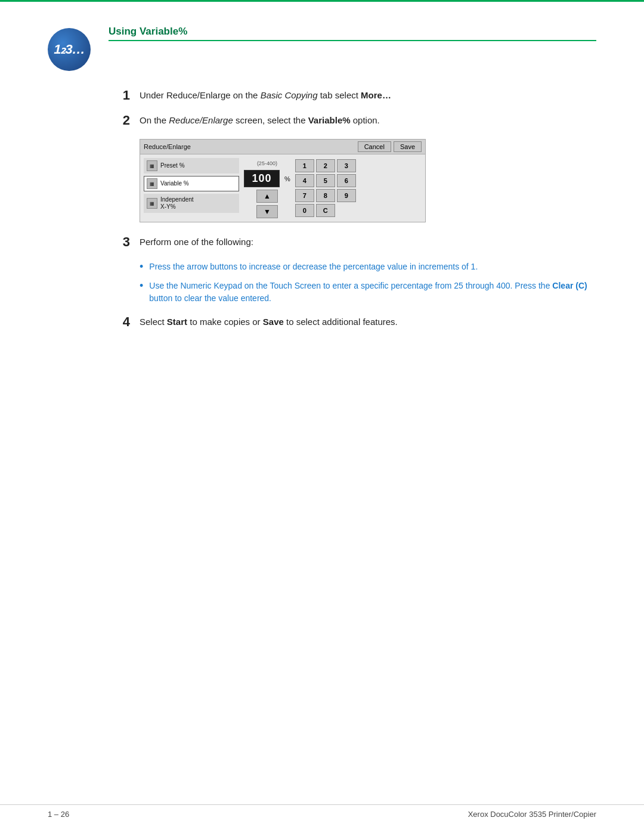 This screenshot has height=833, width=644. Describe the element at coordinates (355, 121) in the screenshot. I see `step-2: 2 On the Reduce/Enlarge screen, select t…` at that location.